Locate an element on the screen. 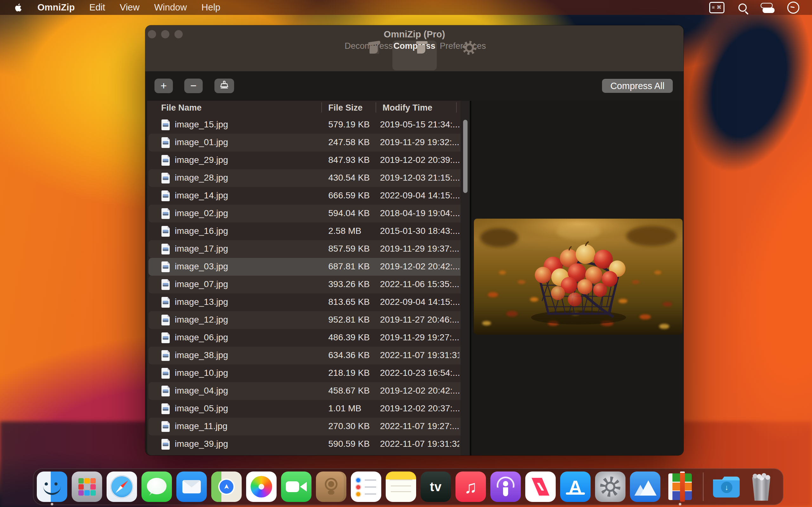 This screenshot has height=507, width=812. compress-all-button: Compress All is located at coordinates (638, 86).